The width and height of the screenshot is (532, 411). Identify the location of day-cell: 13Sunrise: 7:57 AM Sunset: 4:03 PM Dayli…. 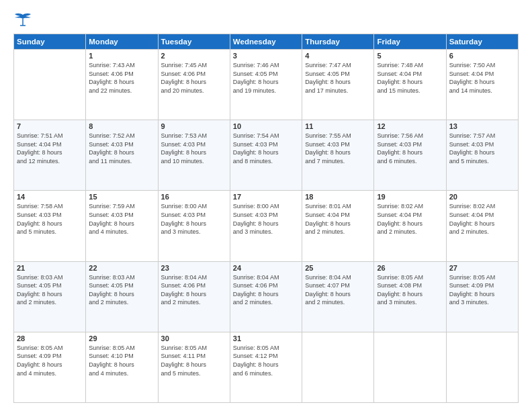
(482, 156).